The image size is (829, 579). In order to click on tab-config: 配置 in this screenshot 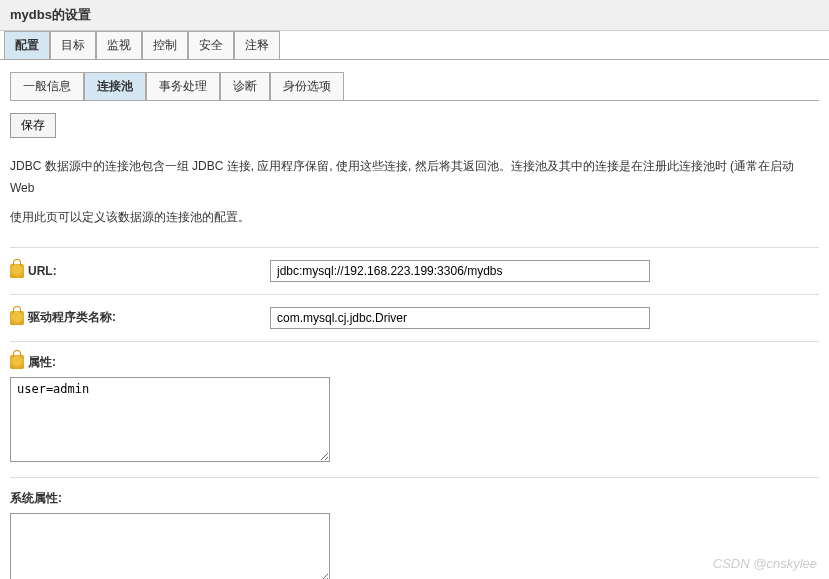, I will do `click(27, 45)`.